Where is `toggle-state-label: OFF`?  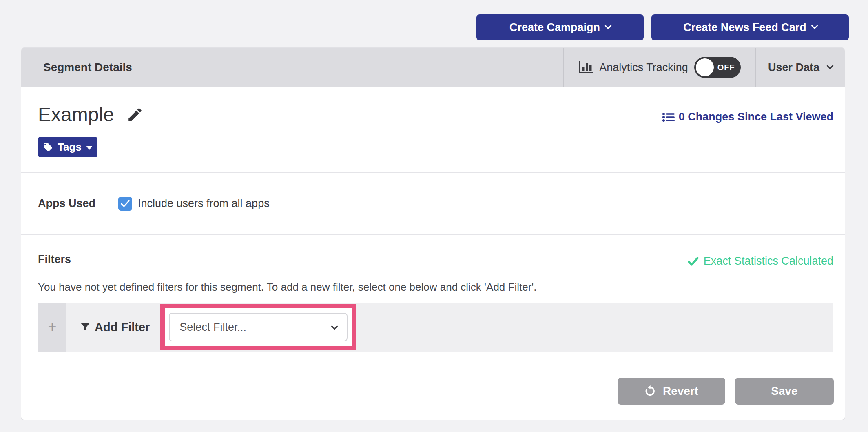 toggle-state-label: OFF is located at coordinates (726, 68).